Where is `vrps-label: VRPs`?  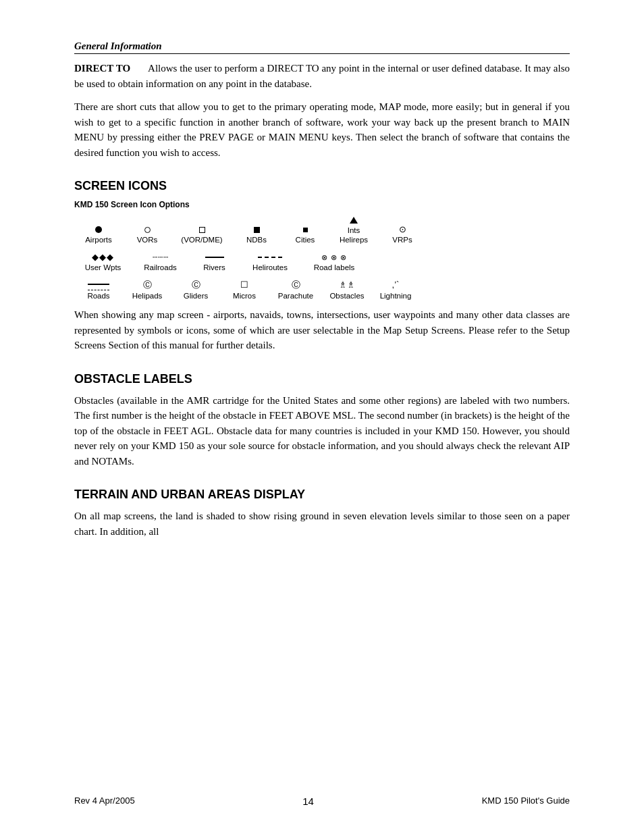
vrps-label: VRPs is located at coordinates (402, 240).